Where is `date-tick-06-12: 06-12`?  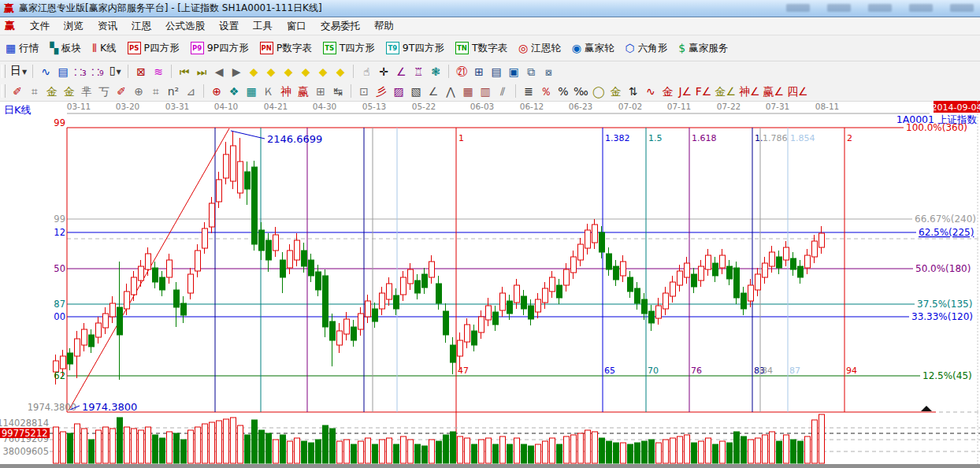 date-tick-06-12: 06-12 is located at coordinates (533, 106).